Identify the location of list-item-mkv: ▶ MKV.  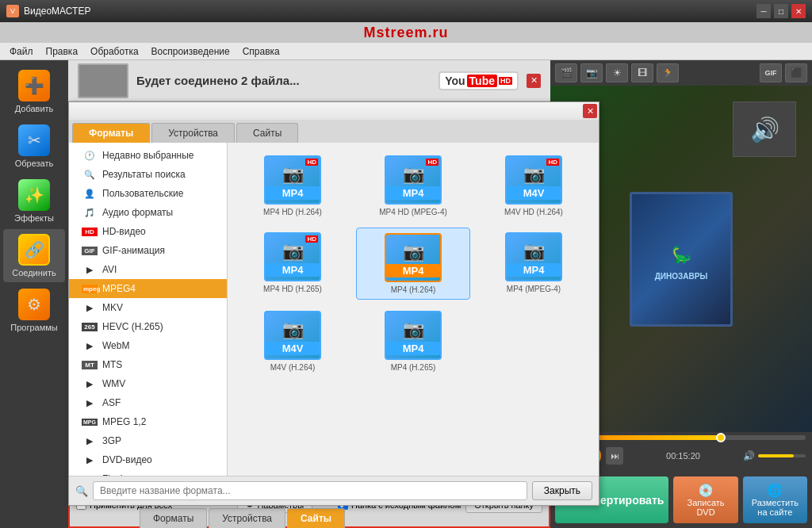
(147, 308).